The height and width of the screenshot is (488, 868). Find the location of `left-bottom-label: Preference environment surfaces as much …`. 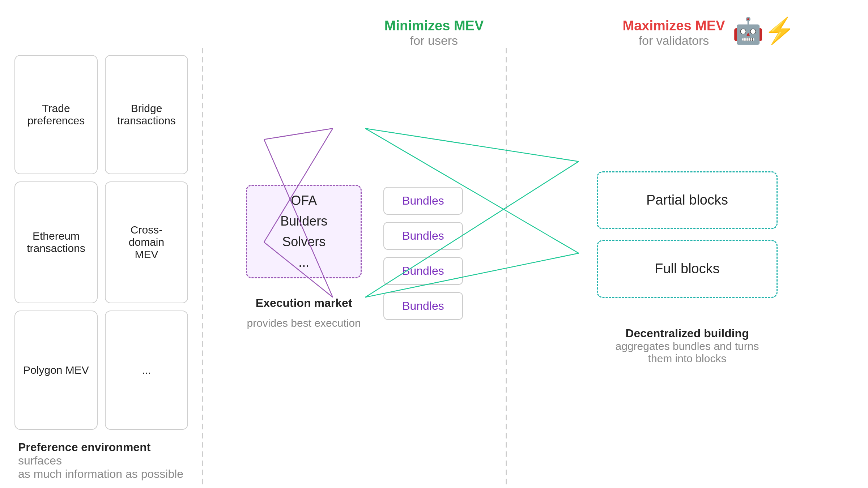

left-bottom-label: Preference environment surfaces as much … is located at coordinates (101, 461).